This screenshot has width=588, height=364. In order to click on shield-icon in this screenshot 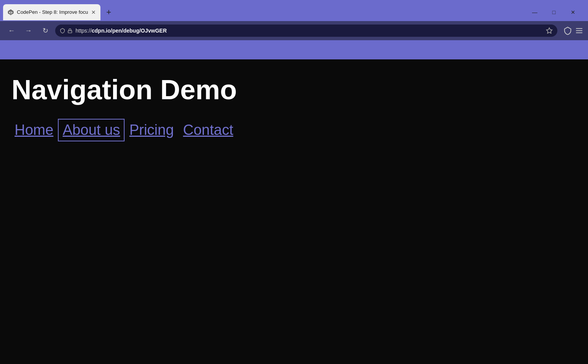, I will do `click(62, 31)`.